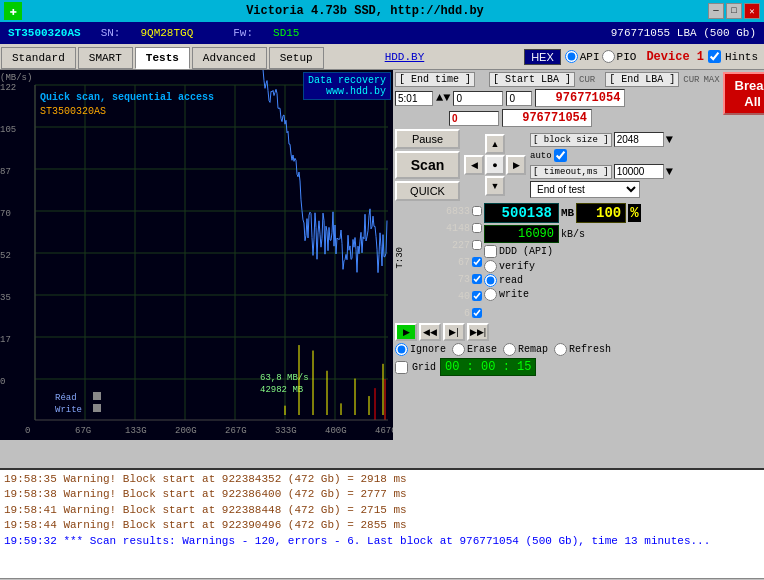 The width and height of the screenshot is (764, 580). Describe the element at coordinates (639, 140) in the screenshot. I see `block-size-input` at that location.